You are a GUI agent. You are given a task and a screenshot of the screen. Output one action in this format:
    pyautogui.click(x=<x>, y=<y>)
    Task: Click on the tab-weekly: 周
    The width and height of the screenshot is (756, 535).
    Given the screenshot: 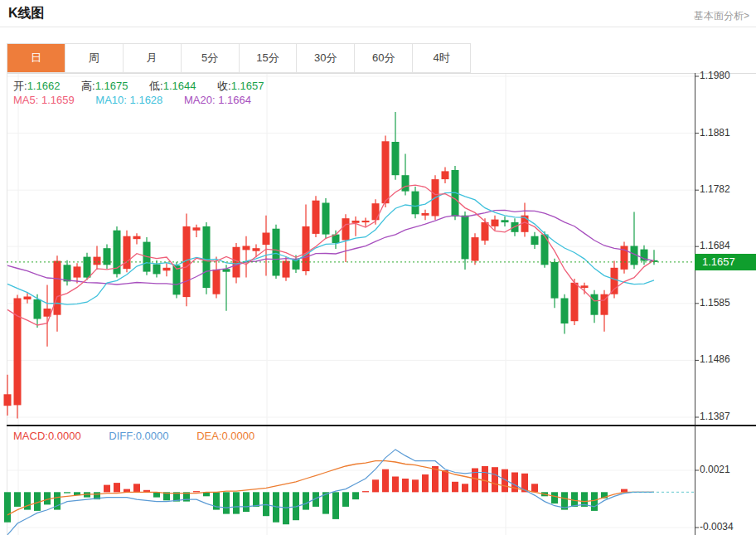 What is the action you would take?
    pyautogui.click(x=94, y=58)
    